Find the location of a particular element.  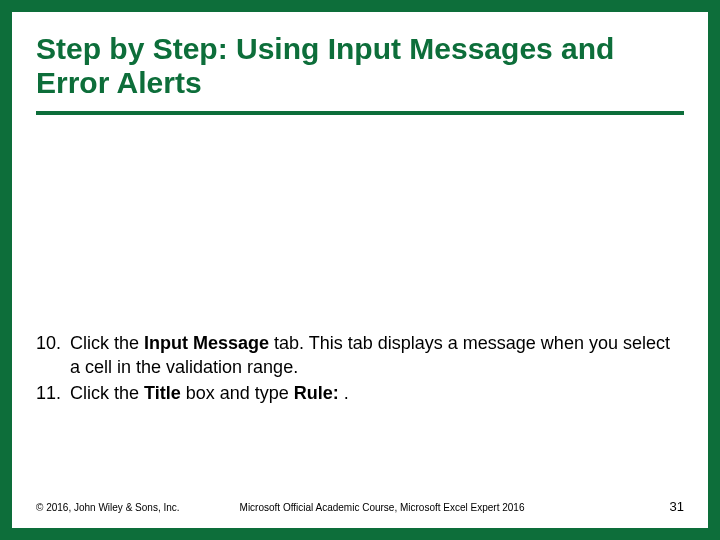

item-text: Click the Title box and type Rule: . is located at coordinates (377, 394).